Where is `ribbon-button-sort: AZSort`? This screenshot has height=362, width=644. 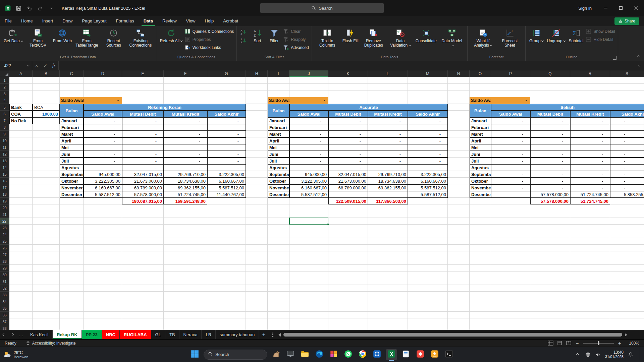
ribbon-button-sort: AZSort is located at coordinates (257, 36).